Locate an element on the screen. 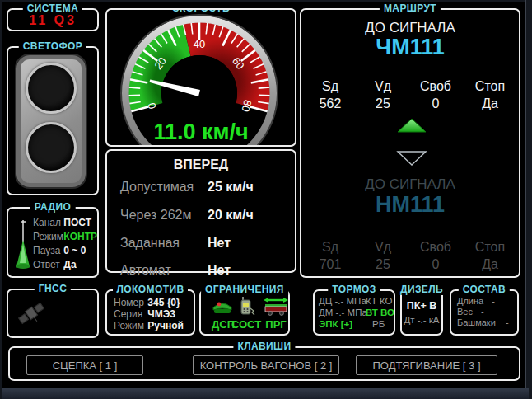 This screenshot has width=532, height=399. loco-mode-row: Режим Ручной is located at coordinates (148, 326).